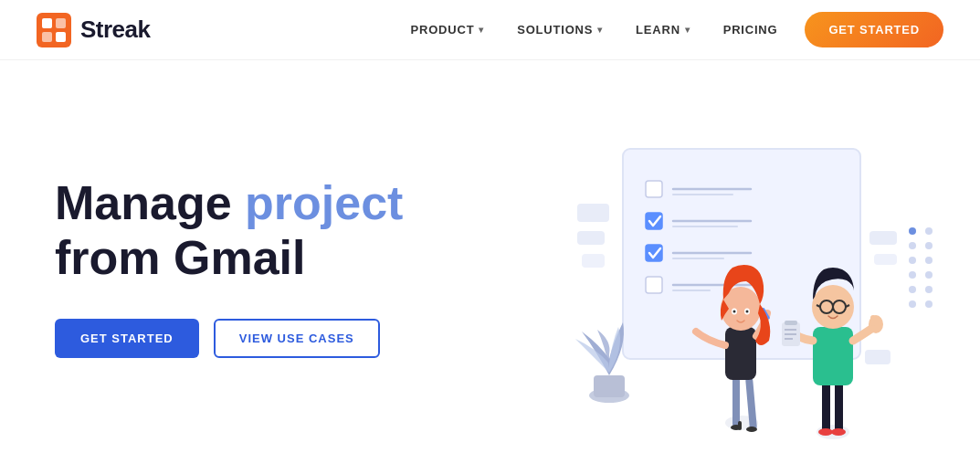 This screenshot has width=980, height=474. Describe the element at coordinates (490, 30) in the screenshot. I see `navigation: Streak PRODUCT ▾ SOLUTIONS ▾ LEARN ▾ PRI…` at that location.